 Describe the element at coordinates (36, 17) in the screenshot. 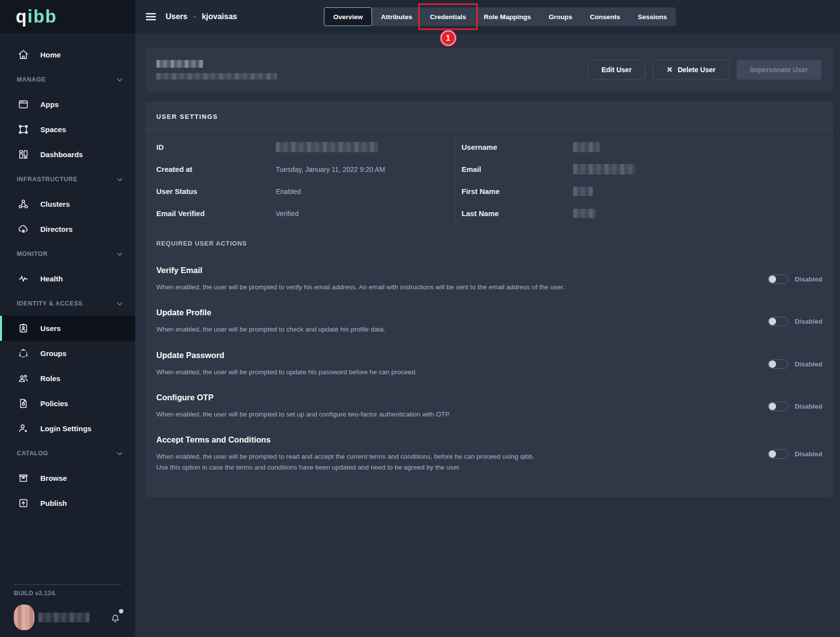

I see `qibb-logo: qibb` at that location.